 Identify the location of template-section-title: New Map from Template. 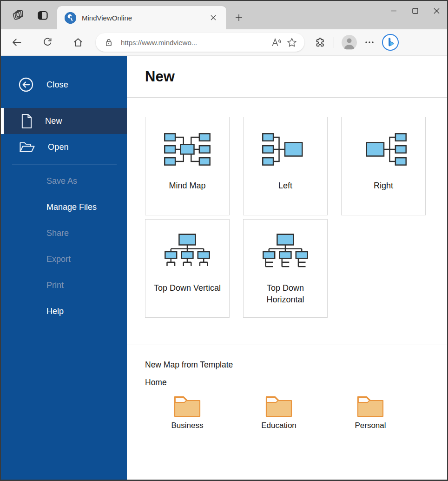
(296, 365).